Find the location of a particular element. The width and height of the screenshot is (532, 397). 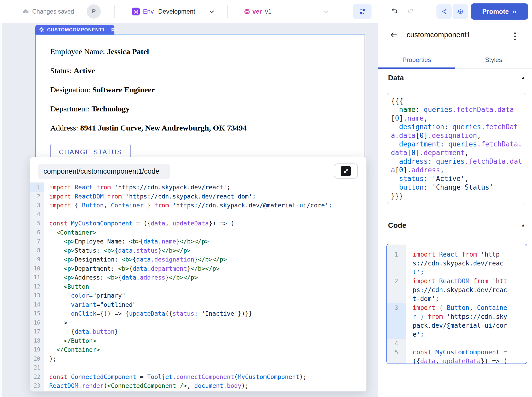

code-line: 12 <Button is located at coordinates (198, 287).